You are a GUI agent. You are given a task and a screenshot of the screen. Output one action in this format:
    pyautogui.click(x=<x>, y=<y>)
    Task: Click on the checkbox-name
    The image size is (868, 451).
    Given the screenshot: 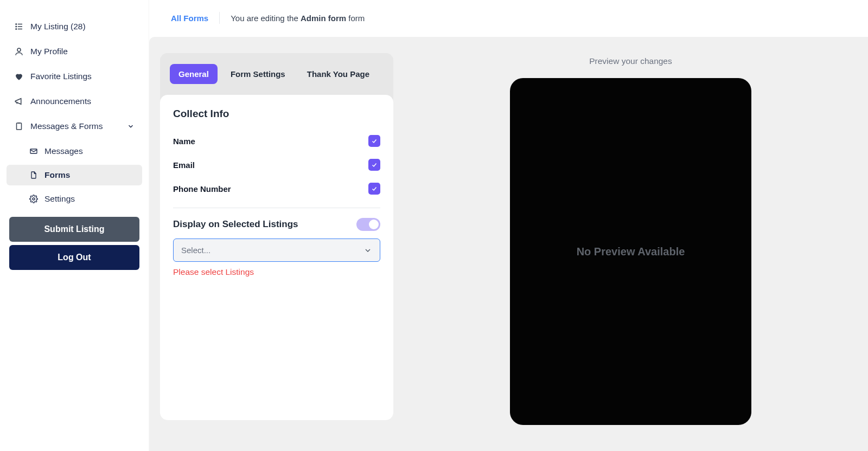 What is the action you would take?
    pyautogui.click(x=374, y=141)
    